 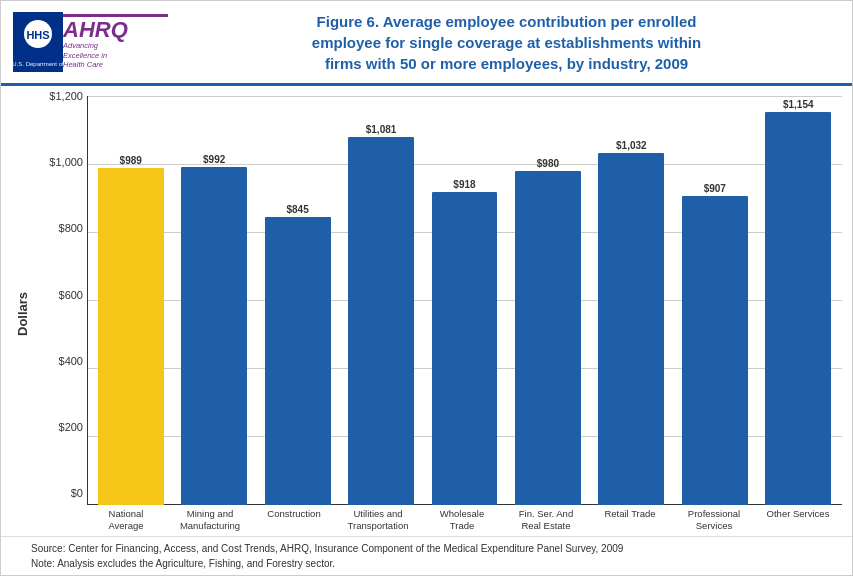 What do you see at coordinates (62, 361) in the screenshot?
I see `y-label-400: $400` at bounding box center [62, 361].